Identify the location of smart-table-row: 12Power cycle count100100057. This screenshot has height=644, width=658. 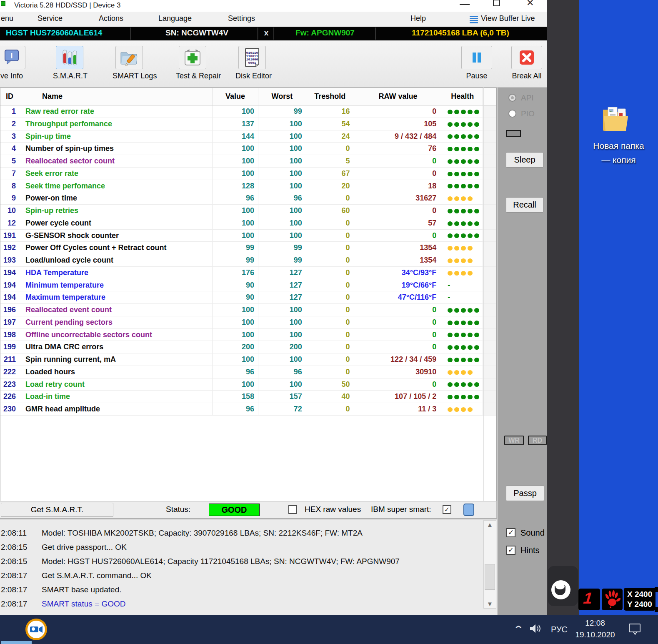
(248, 223).